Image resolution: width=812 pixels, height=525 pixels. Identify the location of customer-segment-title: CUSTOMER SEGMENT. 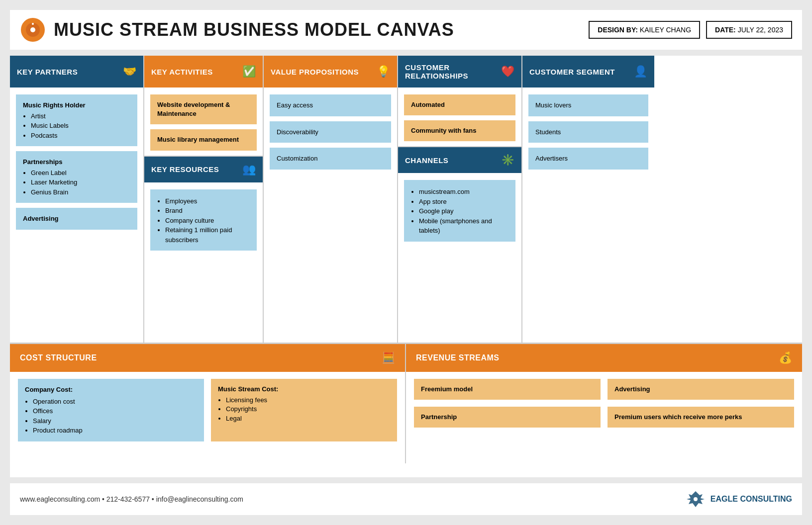
(572, 72).